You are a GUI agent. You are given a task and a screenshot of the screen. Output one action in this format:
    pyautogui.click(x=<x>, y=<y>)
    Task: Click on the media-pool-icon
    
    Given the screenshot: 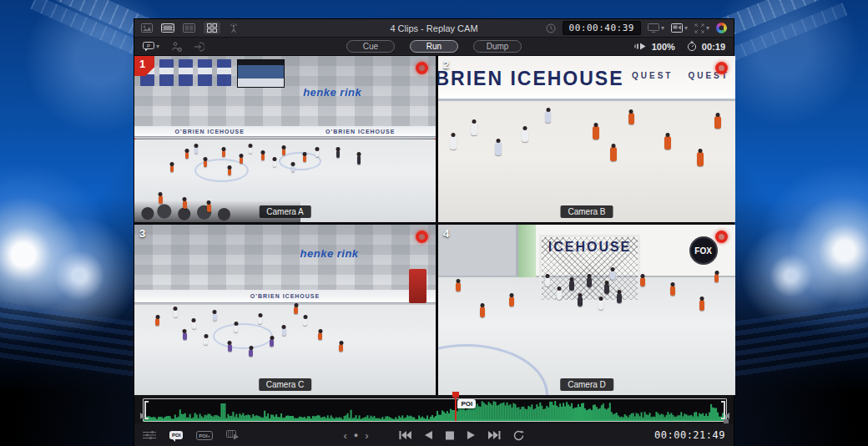 What is the action you would take?
    pyautogui.click(x=147, y=28)
    